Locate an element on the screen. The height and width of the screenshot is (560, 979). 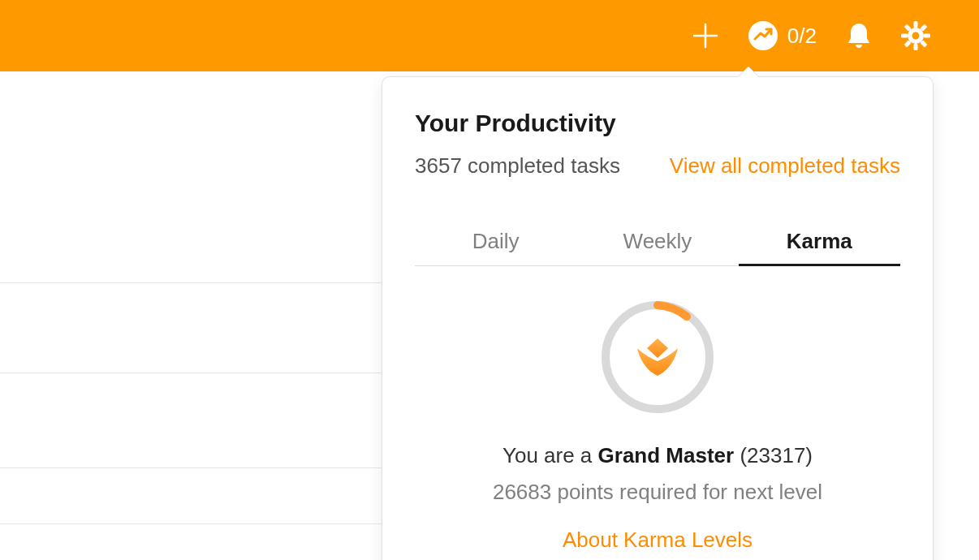
karma-level: Grand Master is located at coordinates (666, 455).